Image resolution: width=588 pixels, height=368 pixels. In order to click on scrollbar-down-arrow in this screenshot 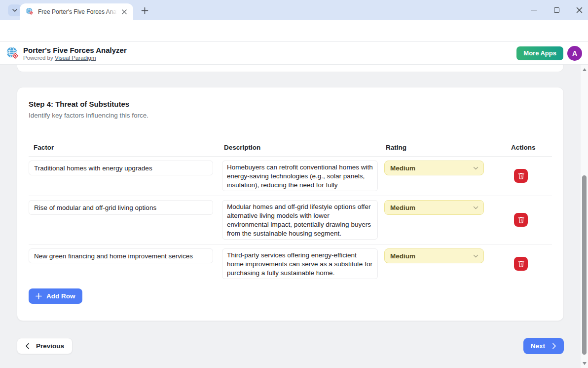, I will do `click(584, 364)`.